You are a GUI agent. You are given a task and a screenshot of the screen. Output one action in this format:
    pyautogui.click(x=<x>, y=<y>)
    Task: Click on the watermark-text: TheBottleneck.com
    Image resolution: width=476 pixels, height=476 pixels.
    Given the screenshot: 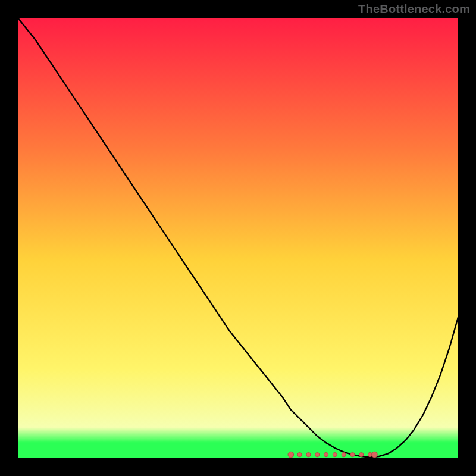 What is the action you would take?
    pyautogui.click(x=414, y=10)
    